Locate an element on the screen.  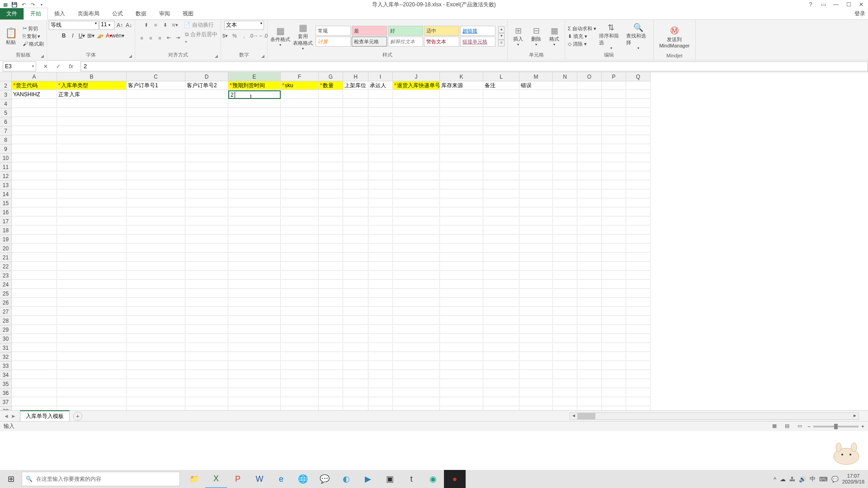
cell-G20 is located at coordinates (331, 249).